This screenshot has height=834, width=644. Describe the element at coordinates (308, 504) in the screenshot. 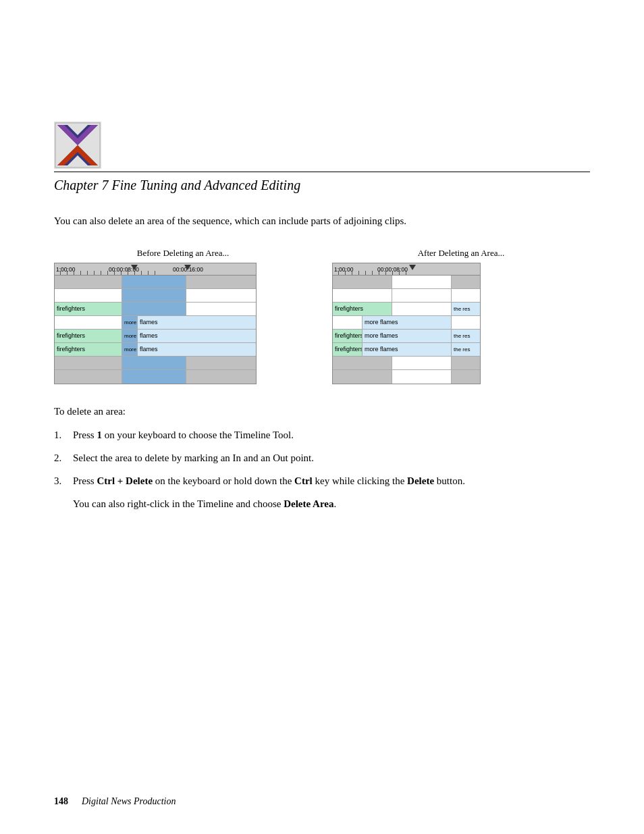

I see `instruction-sub-bold: Delete Area` at that location.